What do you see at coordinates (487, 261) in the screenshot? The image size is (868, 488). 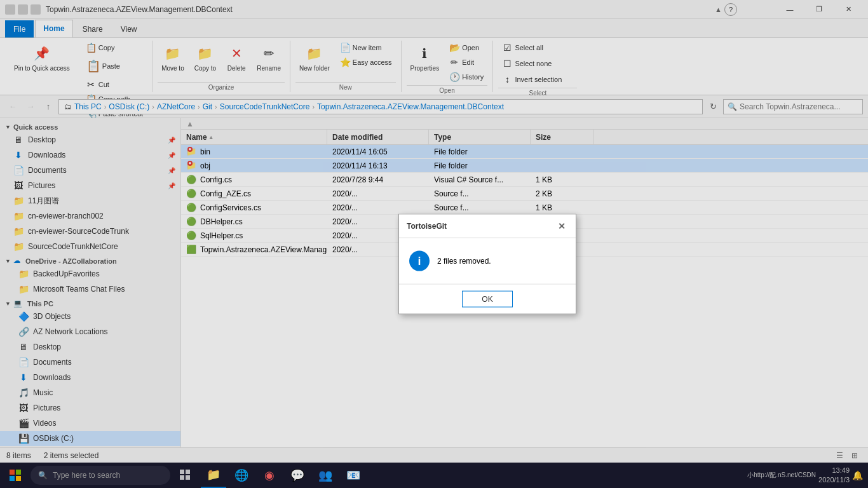 I see `dialog-body: i 2 files removed.` at bounding box center [487, 261].